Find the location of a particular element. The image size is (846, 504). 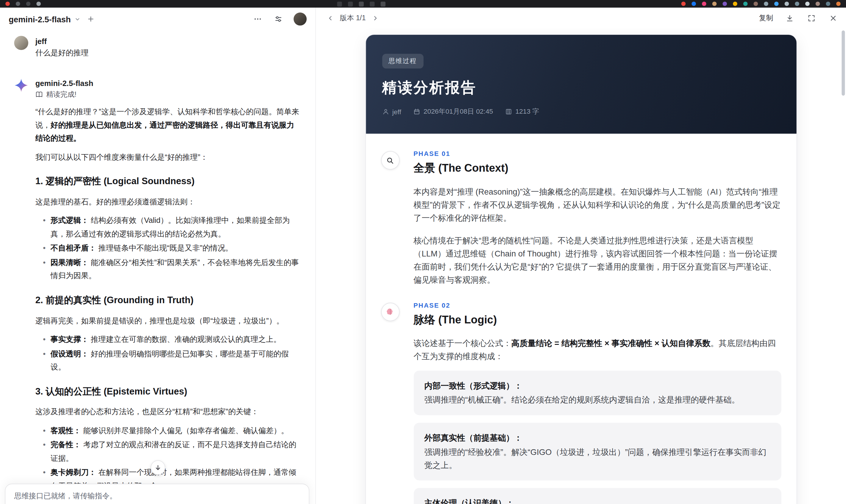

previous-version-button is located at coordinates (330, 18).